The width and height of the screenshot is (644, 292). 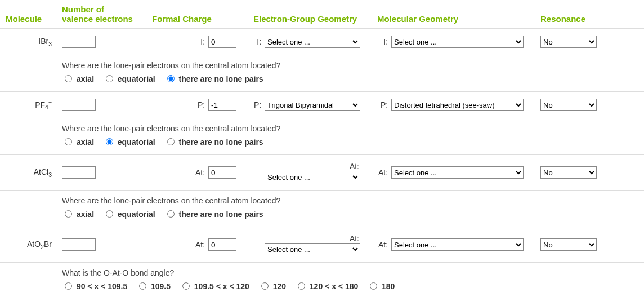 What do you see at coordinates (381, 286) in the screenshot?
I see `bond-angle-option: 180` at bounding box center [381, 286].